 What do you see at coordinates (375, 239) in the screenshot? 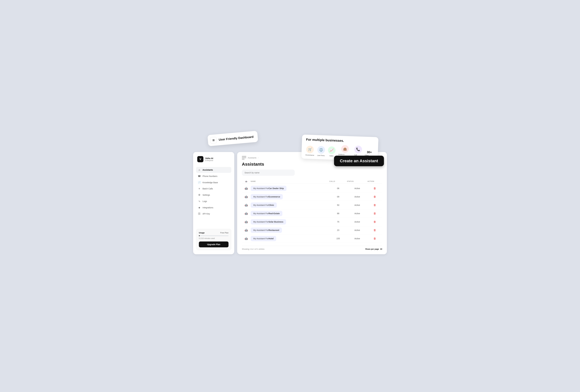
I see `delete-button-7: 🗑` at bounding box center [375, 239].